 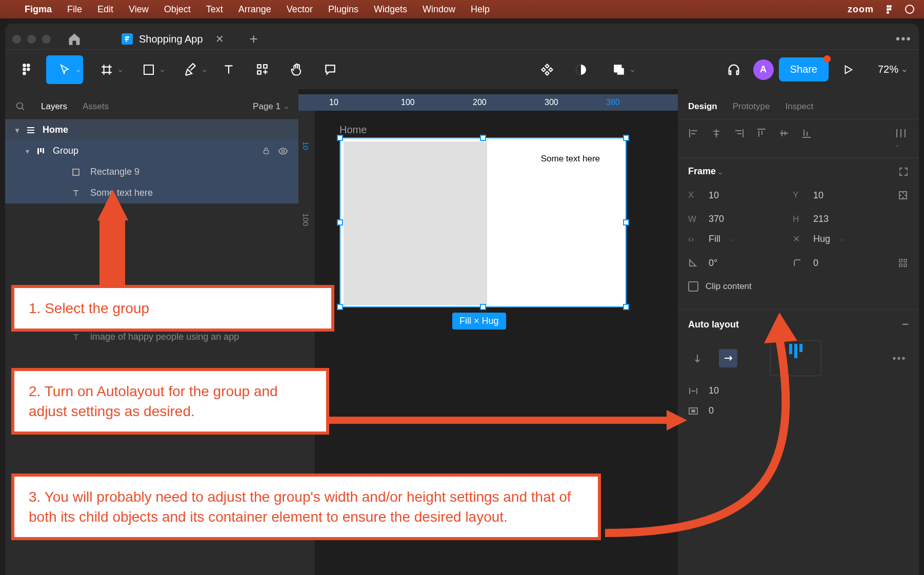 I want to click on eye-icon, so click(x=283, y=151).